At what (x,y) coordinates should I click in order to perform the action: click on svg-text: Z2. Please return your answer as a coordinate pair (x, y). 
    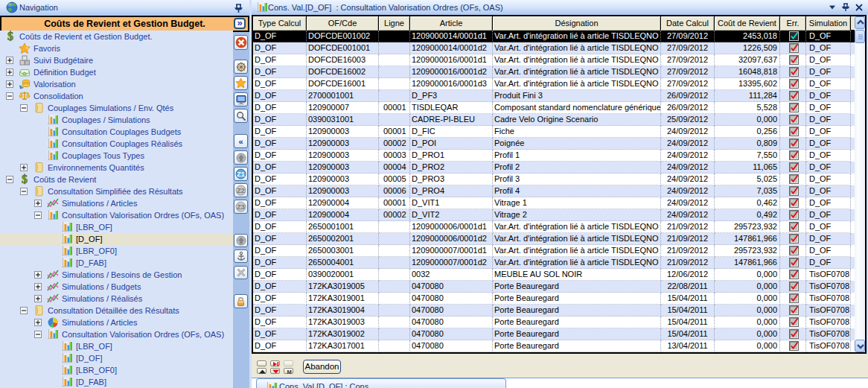
    Looking at the image, I should click on (241, 191).